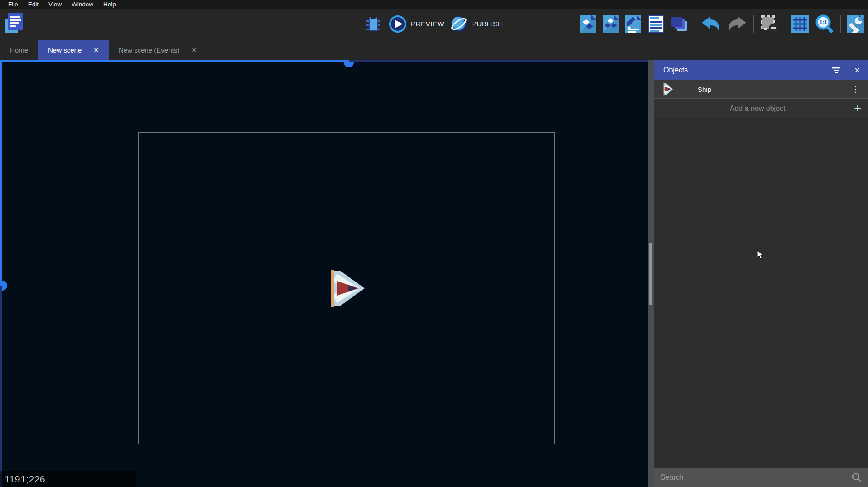 Image resolution: width=868 pixels, height=487 pixels. I want to click on vertical-scrollbar, so click(1, 173).